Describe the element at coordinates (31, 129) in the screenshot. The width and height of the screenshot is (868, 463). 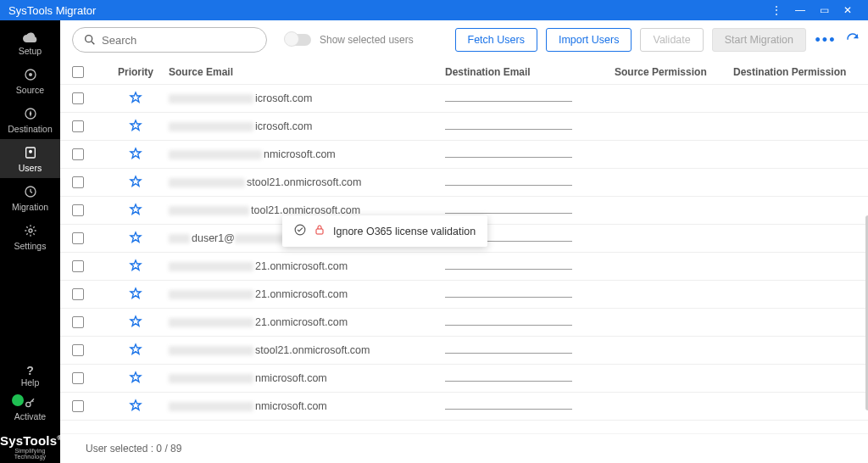
I see `sidebar-item-label: Destination` at that location.